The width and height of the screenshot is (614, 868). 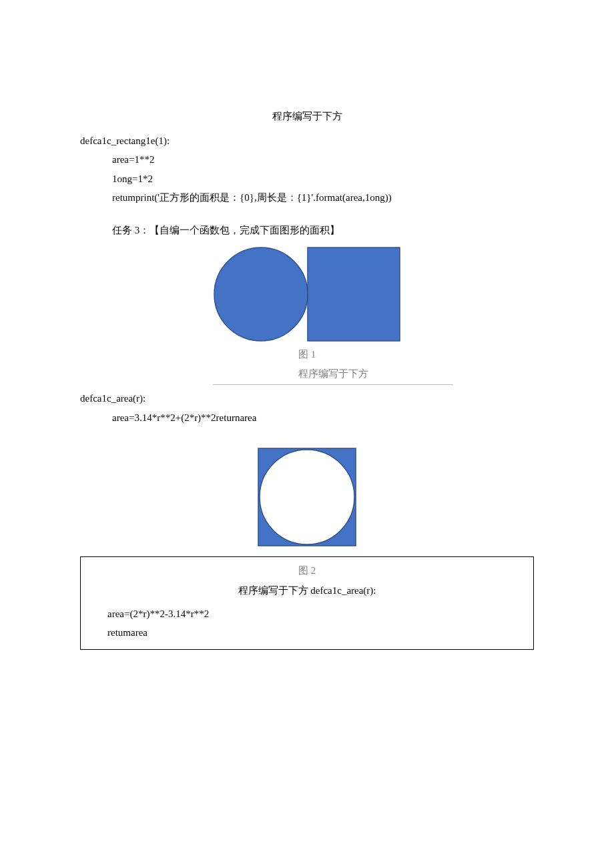 I want to click on figure-1: 图 1 程序编写于下方, so click(x=307, y=315).